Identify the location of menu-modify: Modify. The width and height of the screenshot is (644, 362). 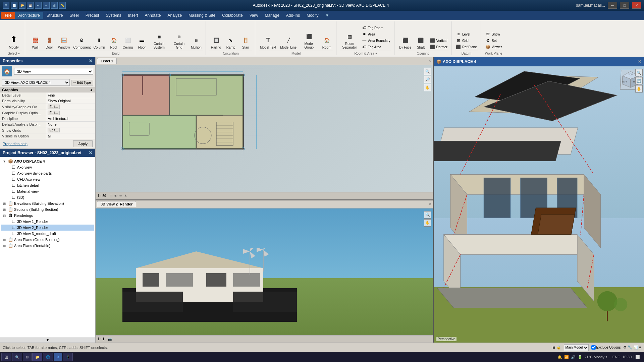
(313, 15).